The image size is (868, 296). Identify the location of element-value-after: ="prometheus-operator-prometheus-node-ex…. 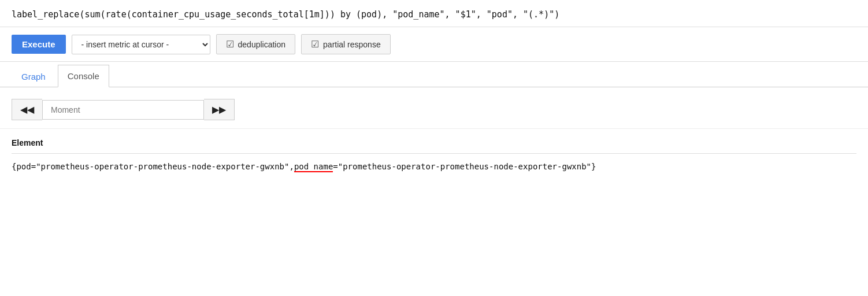
(465, 166).